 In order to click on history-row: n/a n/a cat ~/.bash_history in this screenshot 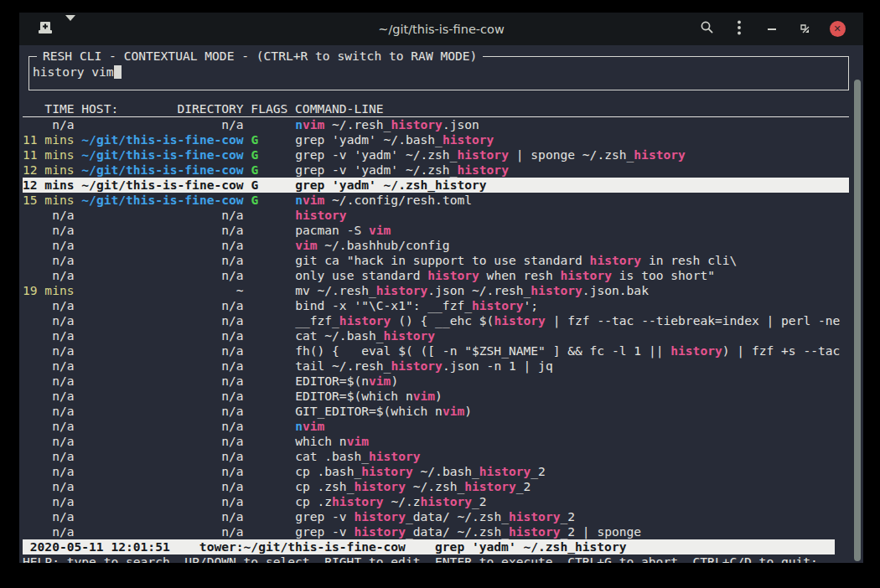, I will do `click(436, 336)`.